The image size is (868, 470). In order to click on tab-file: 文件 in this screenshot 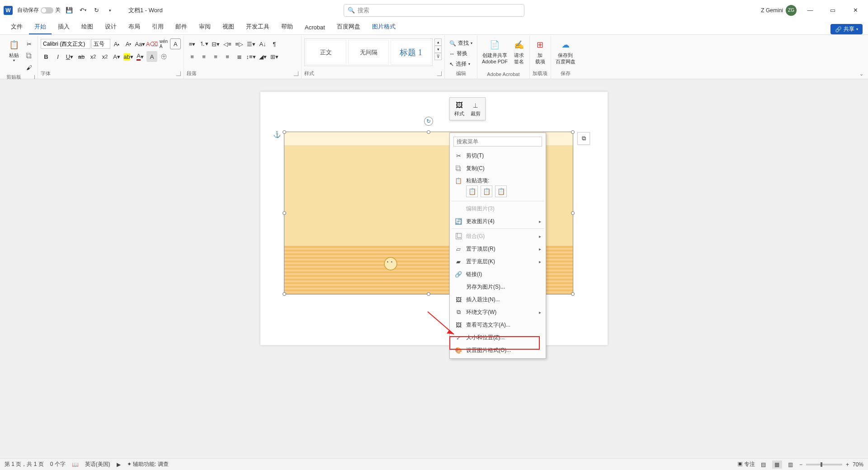, I will do `click(17, 27)`.